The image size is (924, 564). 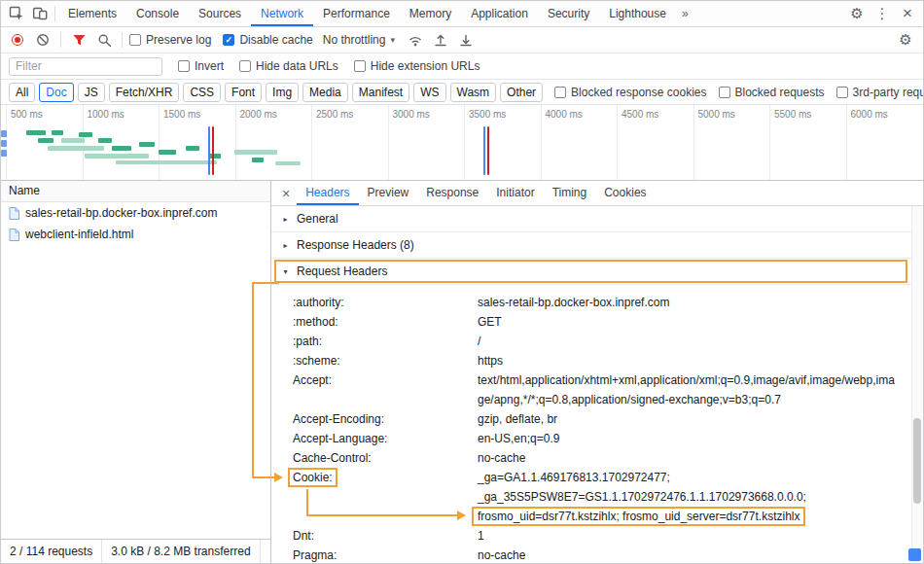 What do you see at coordinates (91, 92) in the screenshot?
I see `filter-pill-js: JS` at bounding box center [91, 92].